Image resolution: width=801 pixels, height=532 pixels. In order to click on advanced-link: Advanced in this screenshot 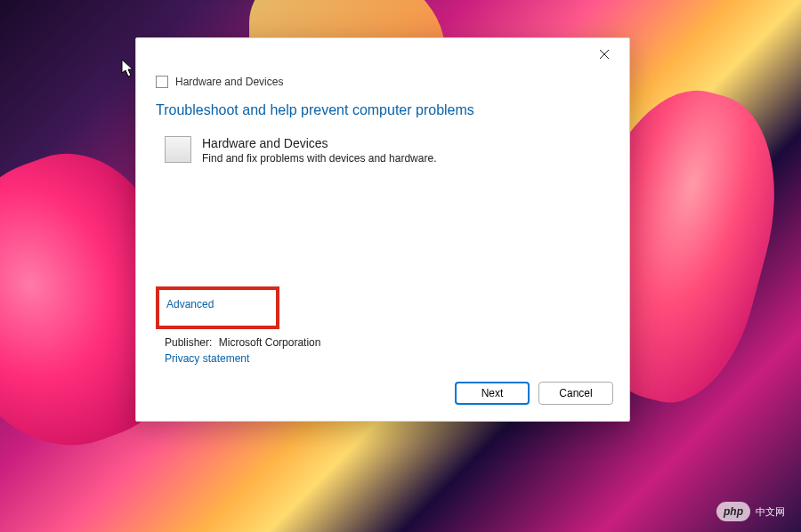, I will do `click(190, 304)`.